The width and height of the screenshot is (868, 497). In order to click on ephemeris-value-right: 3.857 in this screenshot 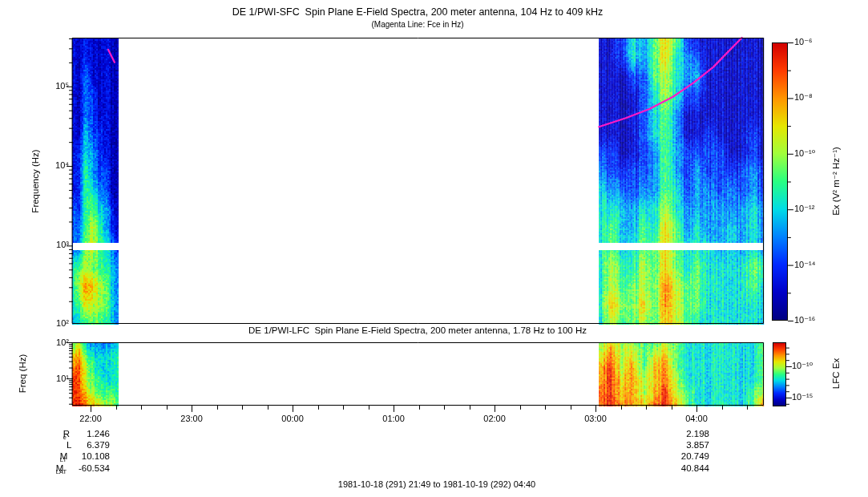, I will do `click(354, 446)`.